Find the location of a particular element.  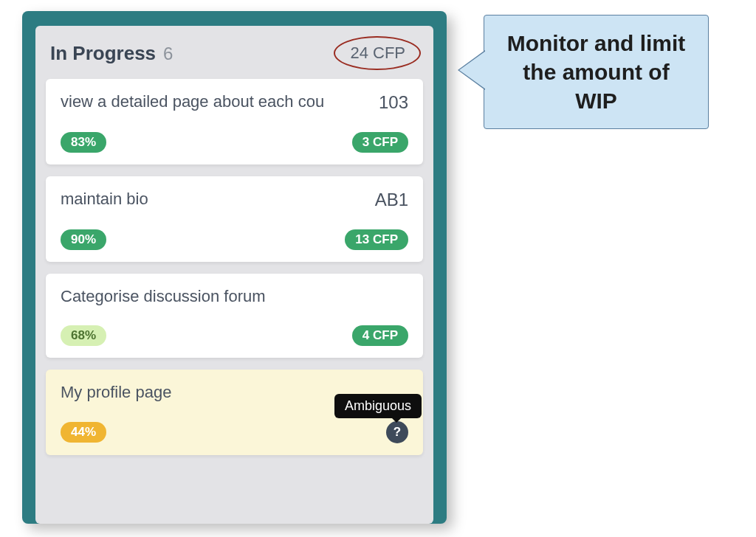

help-icon: ?Ambiguous is located at coordinates (397, 432).